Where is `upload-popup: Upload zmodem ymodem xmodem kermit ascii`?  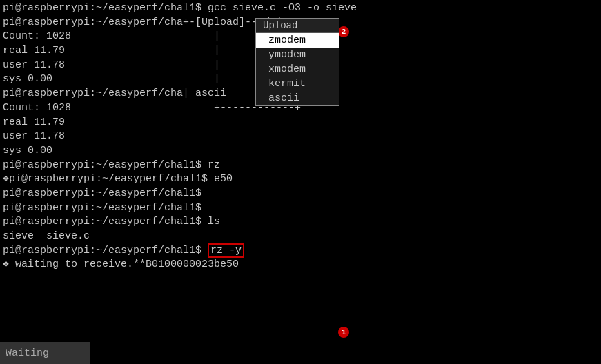 upload-popup: Upload zmodem ymodem xmodem kermit ascii is located at coordinates (297, 62).